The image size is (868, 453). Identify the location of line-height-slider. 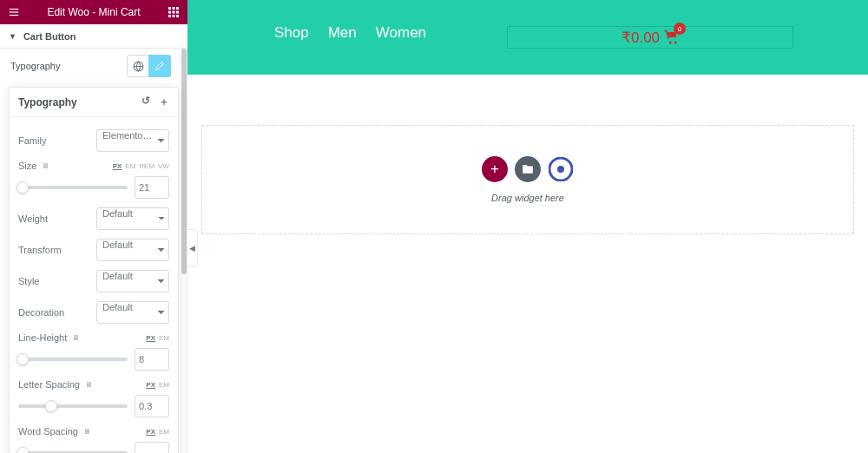
(73, 359).